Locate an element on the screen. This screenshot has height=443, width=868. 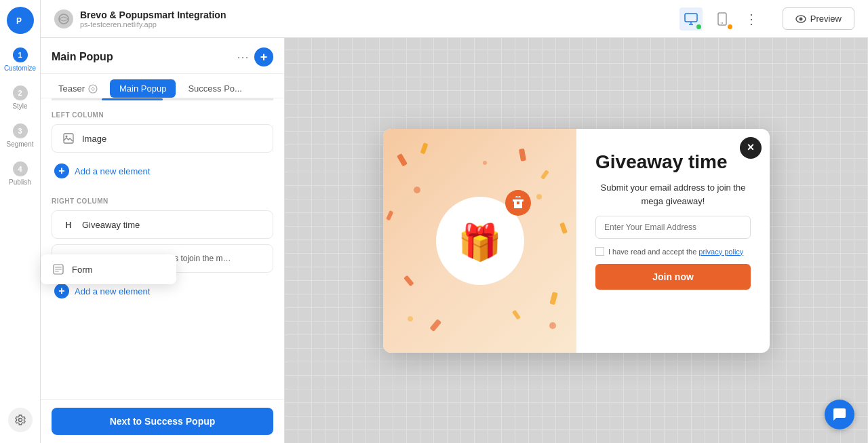
mobile-device-button is located at coordinates (722, 19).